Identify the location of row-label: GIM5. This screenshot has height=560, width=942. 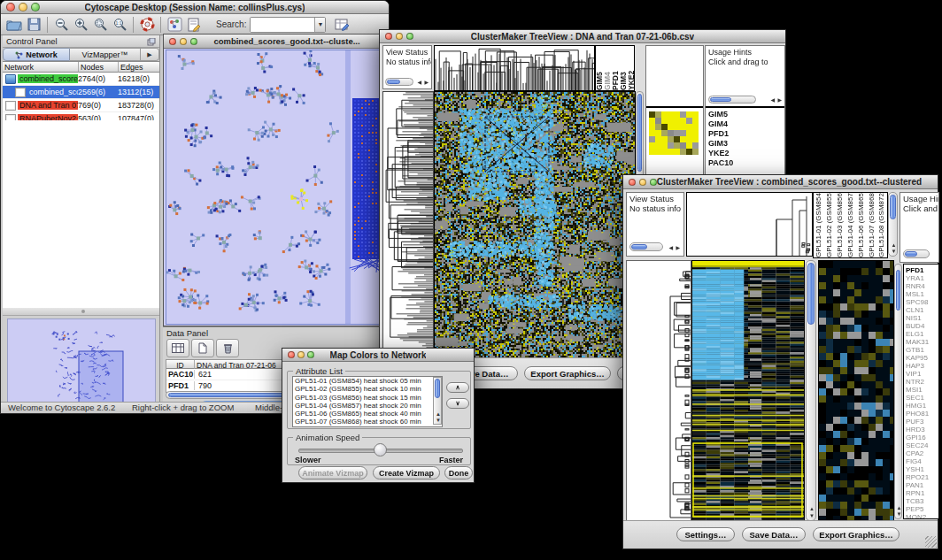
(745, 115).